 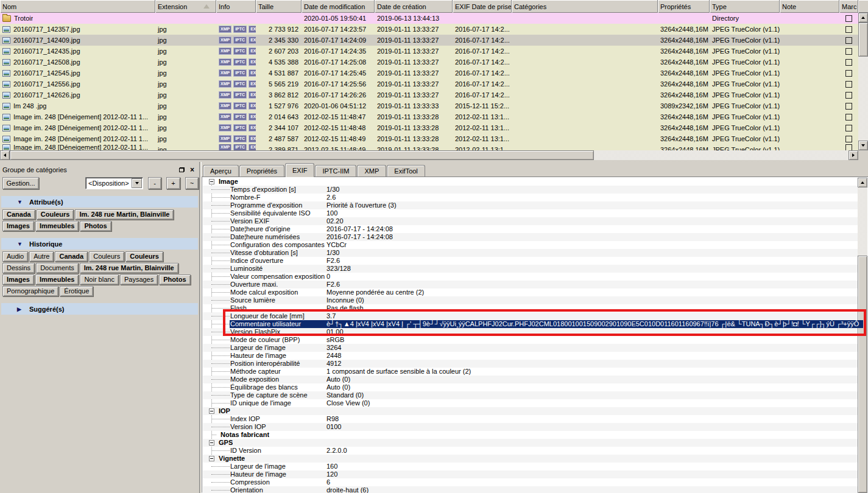 I want to click on category-tag-button: Autre, so click(x=41, y=257).